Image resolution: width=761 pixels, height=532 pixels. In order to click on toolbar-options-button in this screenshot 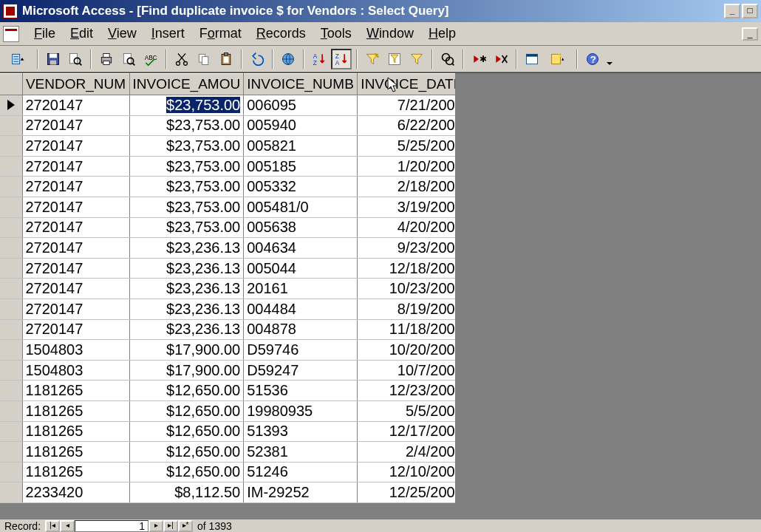, I will do `click(610, 59)`.